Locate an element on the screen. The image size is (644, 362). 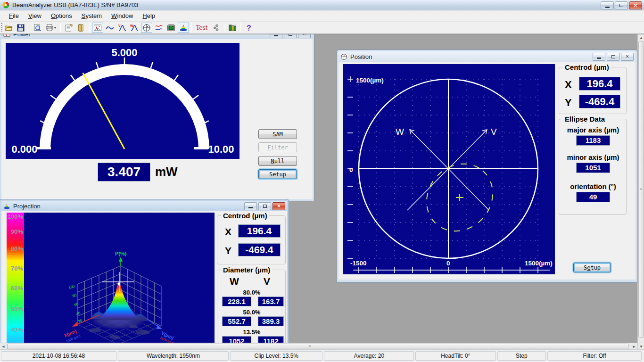
gauge-top-label: 5.000 is located at coordinates (124, 53).